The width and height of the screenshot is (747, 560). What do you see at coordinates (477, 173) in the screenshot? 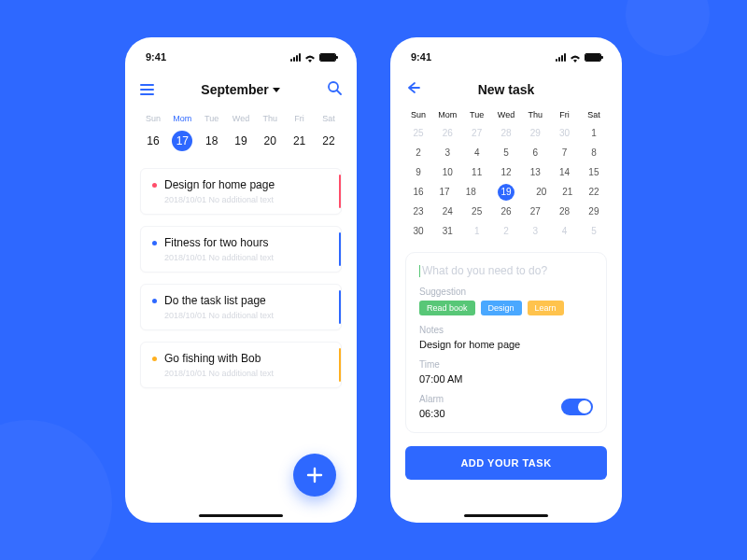
I see `calendar-day: 11` at bounding box center [477, 173].